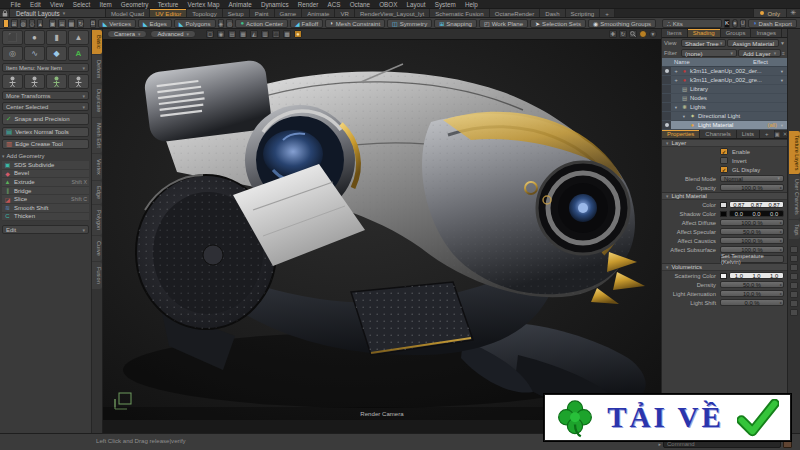 The image size is (800, 450). Describe the element at coordinates (308, 4) in the screenshot. I see `menu-render: Render` at that location.